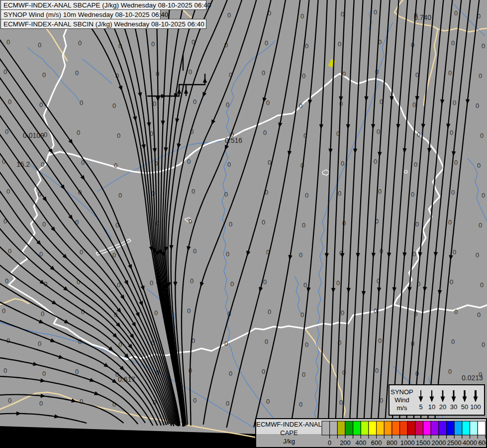 This screenshot has height=448, width=487. What do you see at coordinates (473, 378) in the screenshot?
I see `station-value-label: 0.0213` at bounding box center [473, 378].